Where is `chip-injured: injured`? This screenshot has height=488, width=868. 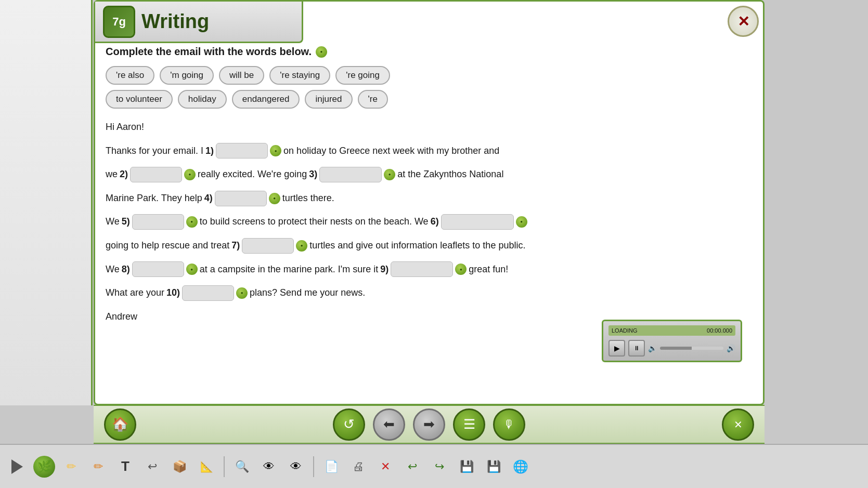 chip-injured: injured is located at coordinates (329, 99).